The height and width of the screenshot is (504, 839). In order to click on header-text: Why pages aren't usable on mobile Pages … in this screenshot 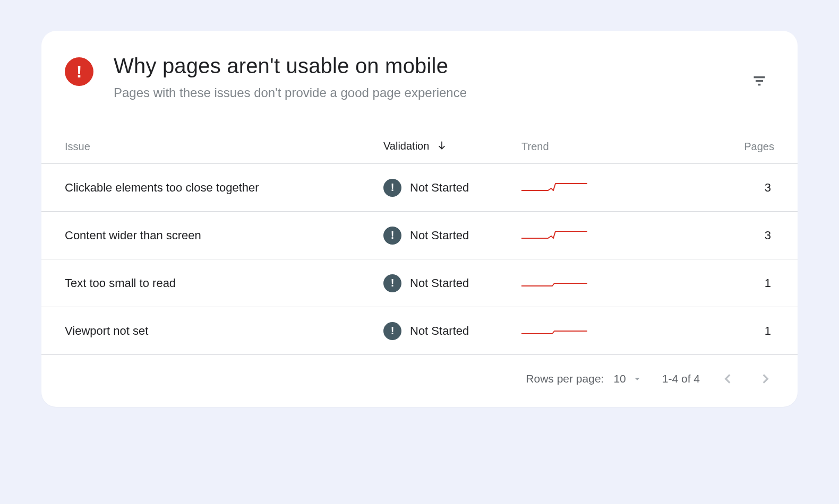, I will do `click(431, 77)`.